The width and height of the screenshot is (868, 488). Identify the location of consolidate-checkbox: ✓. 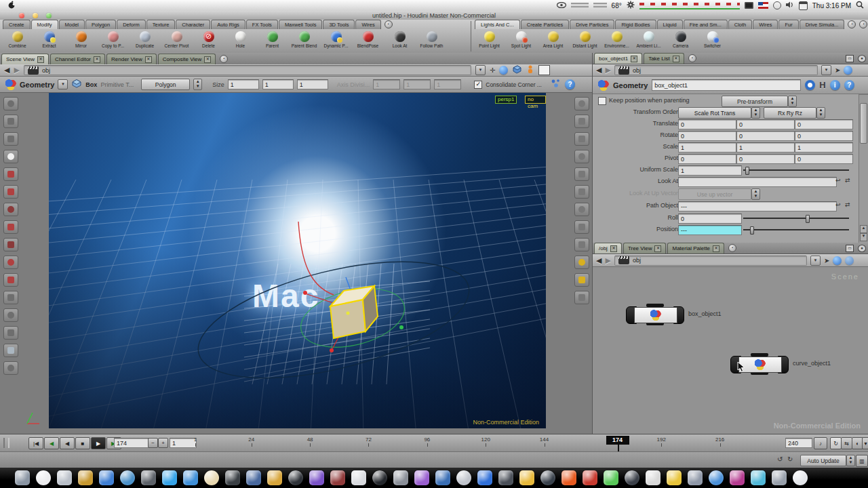
(478, 85).